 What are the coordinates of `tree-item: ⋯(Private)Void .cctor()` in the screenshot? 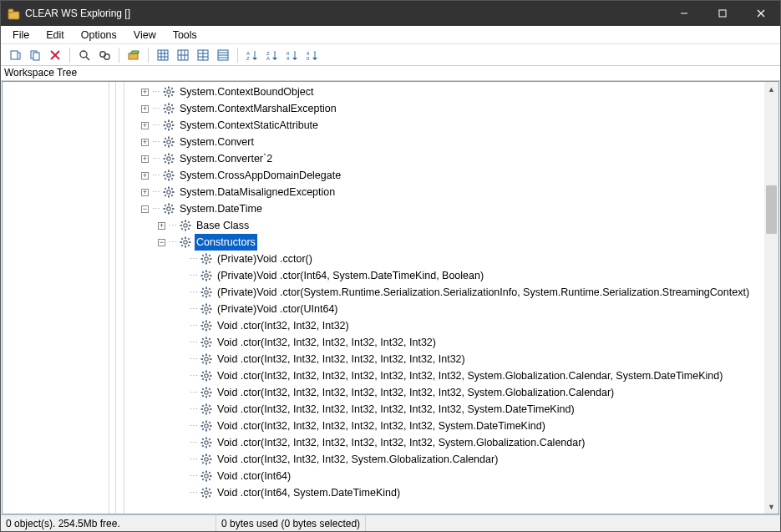 It's located at (444, 259).